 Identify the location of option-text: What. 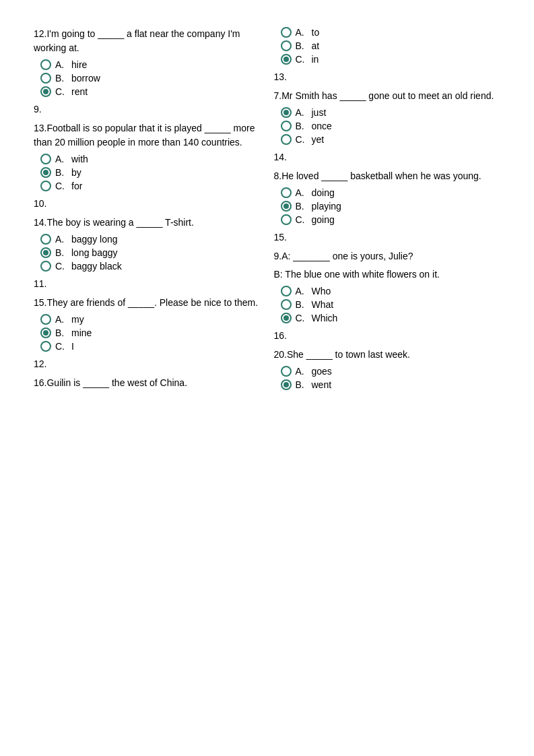
(323, 305).